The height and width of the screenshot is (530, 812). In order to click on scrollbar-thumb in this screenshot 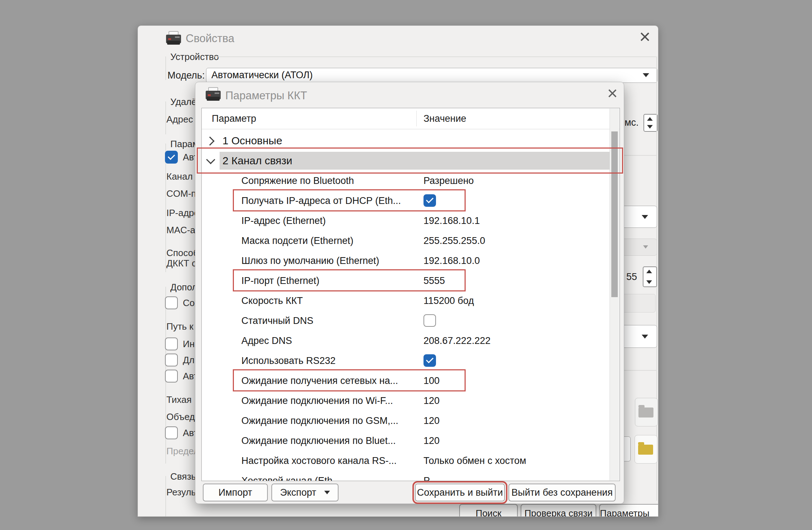, I will do `click(615, 214)`.